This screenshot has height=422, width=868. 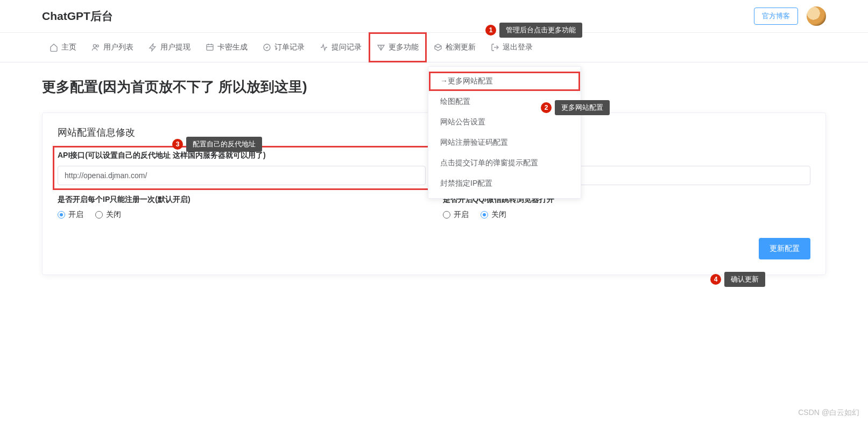 What do you see at coordinates (242, 156) in the screenshot?
I see `api-endpoint-label: API接口(可以设置自己的反代地址 这样国内服务器就可以用了)` at bounding box center [242, 156].